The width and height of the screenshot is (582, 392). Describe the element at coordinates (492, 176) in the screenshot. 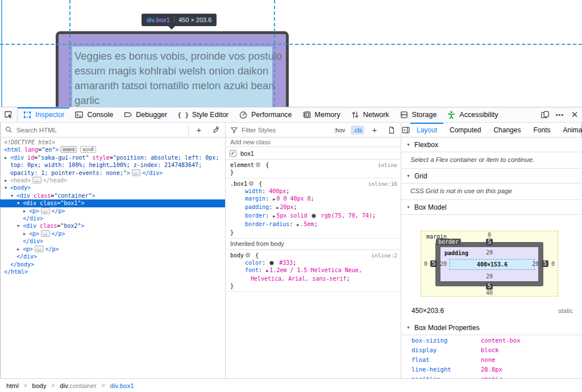

I see `grid-section-header: ▼ Grid` at that location.